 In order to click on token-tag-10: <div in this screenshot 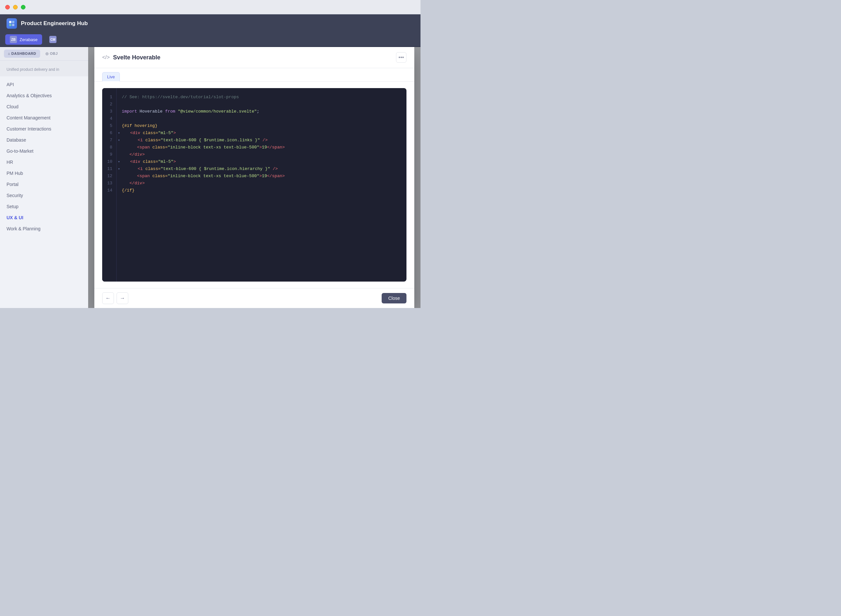, I will do `click(132, 162)`.